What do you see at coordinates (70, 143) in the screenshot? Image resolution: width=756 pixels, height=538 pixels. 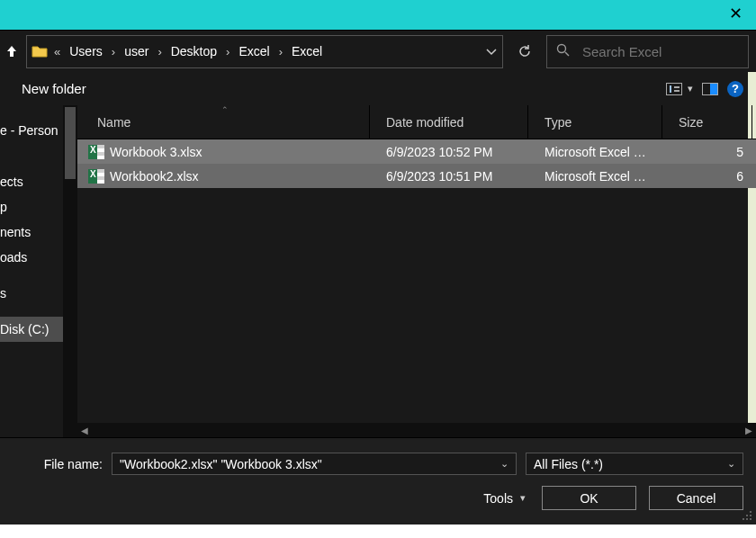 I see `sidebar-scrollbar-thumb` at bounding box center [70, 143].